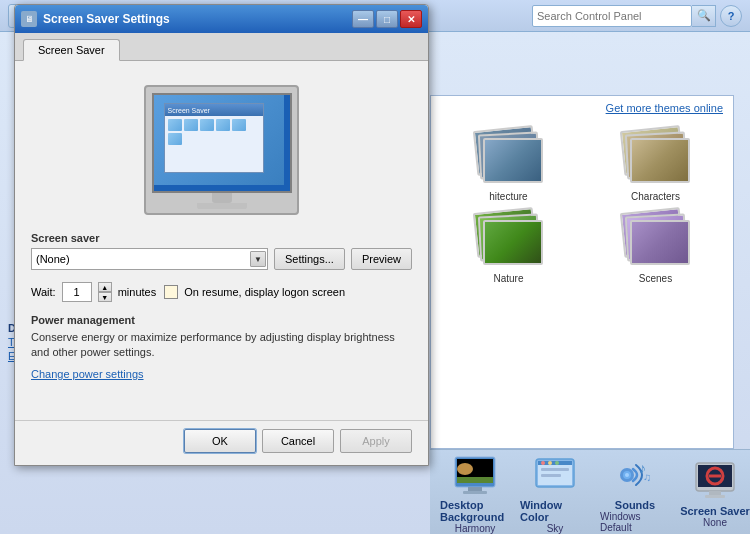 This screenshot has height=534, width=750. Describe the element at coordinates (387, 19) in the screenshot. I see `dialog-title-buttons: — □ ✕` at that location.